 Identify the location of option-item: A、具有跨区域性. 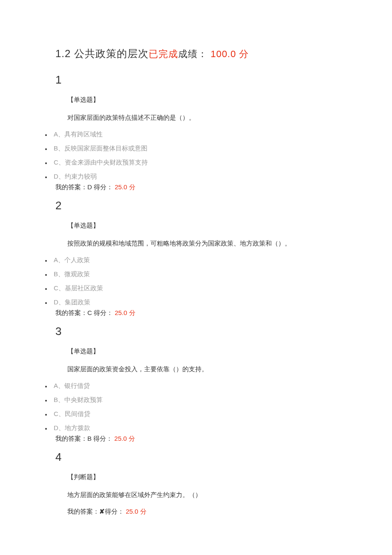
(200, 135).